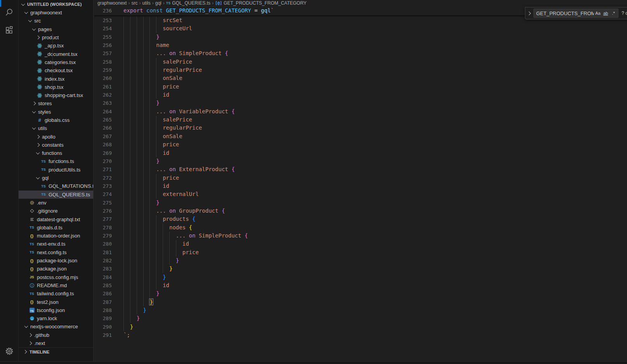 The image size is (627, 364). I want to click on code-line-281: 281price, so click(360, 252).